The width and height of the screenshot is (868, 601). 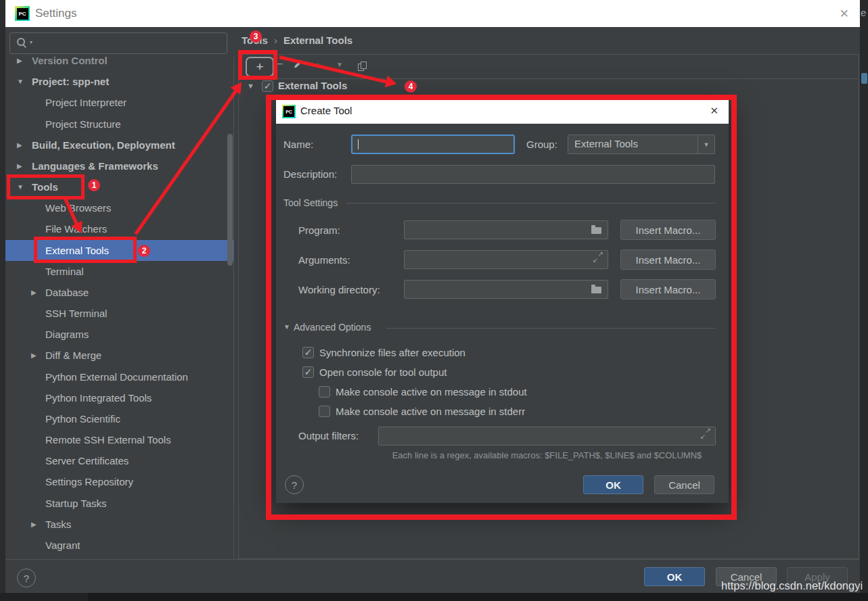 What do you see at coordinates (119, 166) in the screenshot?
I see `sidebar-item-languages-frameworks: ▶Languages & Frameworks` at bounding box center [119, 166].